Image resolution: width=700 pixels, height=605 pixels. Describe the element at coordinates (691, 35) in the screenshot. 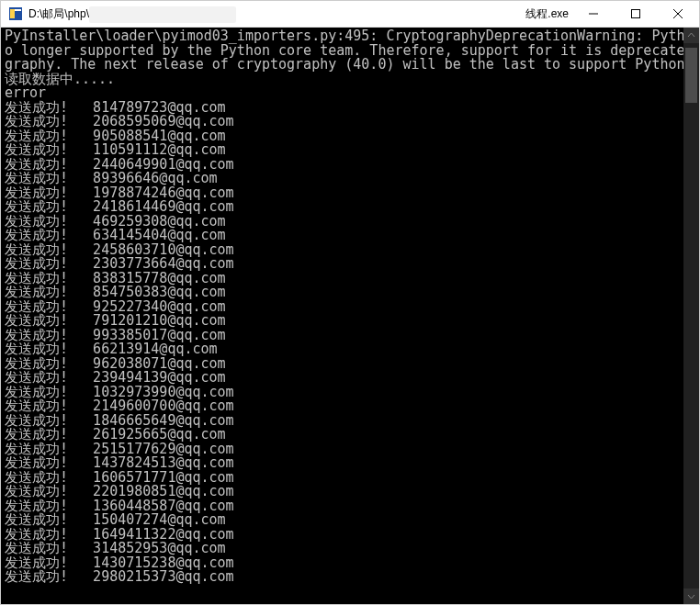

I see `scroll-up-button` at that location.